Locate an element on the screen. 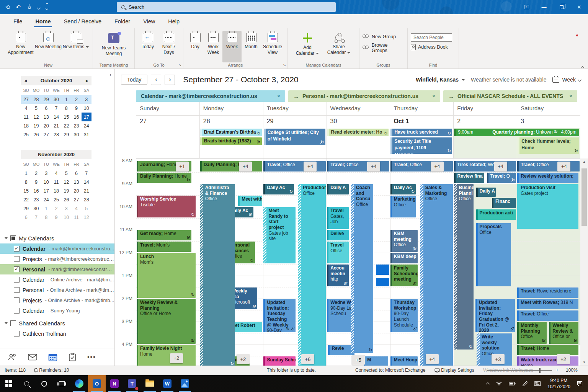 This screenshot has height=392, width=588. search-people-input is located at coordinates (431, 38).